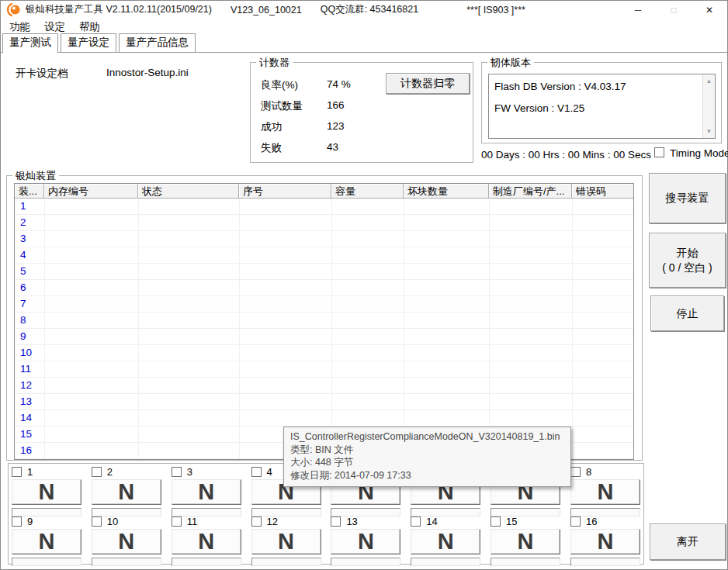 The image size is (728, 570). Describe the element at coordinates (47, 521) in the screenshot. I see `port-head: 9` at that location.